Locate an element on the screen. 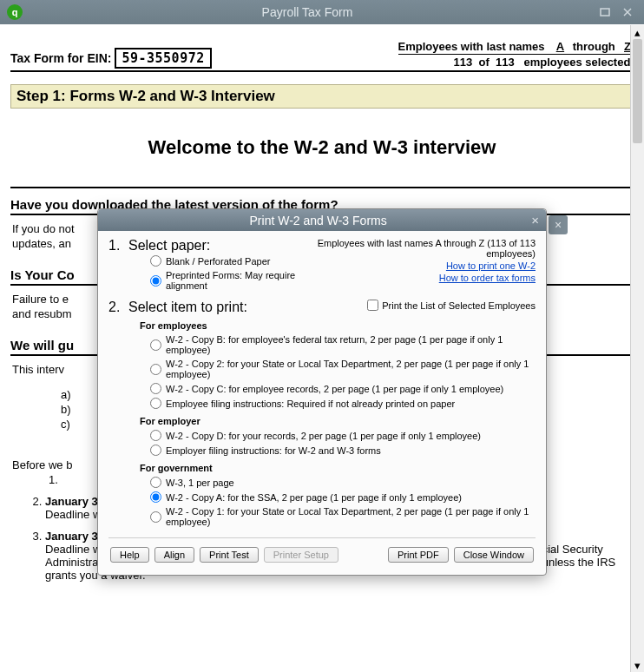 This screenshot has height=672, width=644. emp-range-from: A is located at coordinates (560, 47).